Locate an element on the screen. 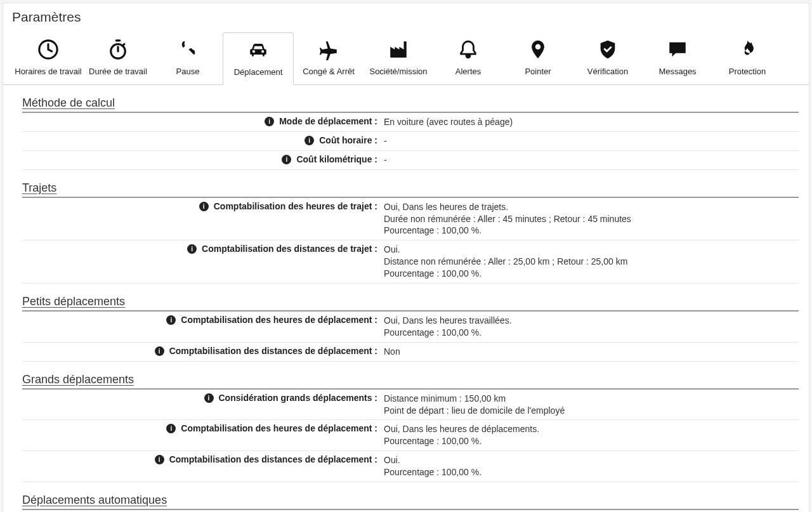 The height and width of the screenshot is (512, 812). tab-label: Protection is located at coordinates (747, 71).